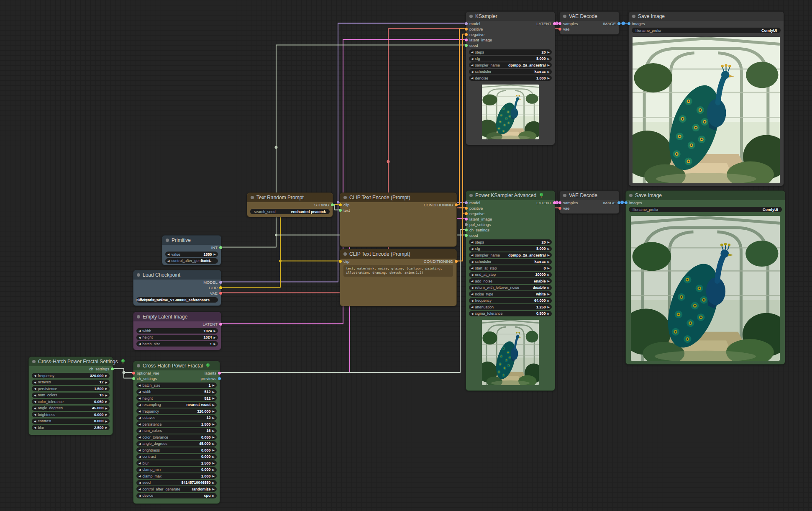 This screenshot has width=812, height=511. I want to click on node-header: Load Checkpoint, so click(177, 275).